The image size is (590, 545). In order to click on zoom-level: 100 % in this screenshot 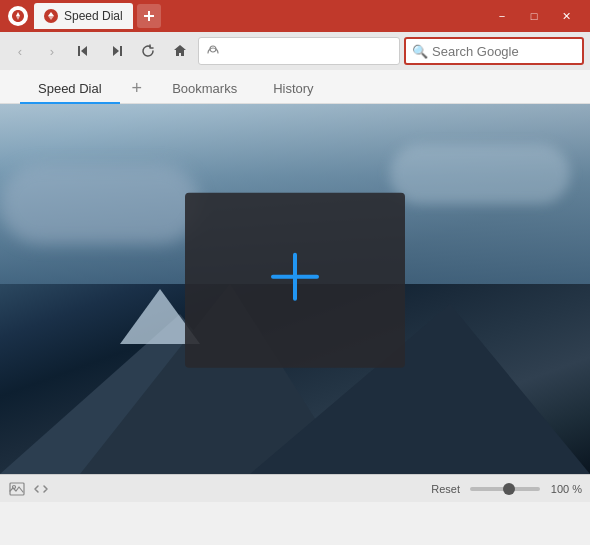, I will do `click(564, 489)`.